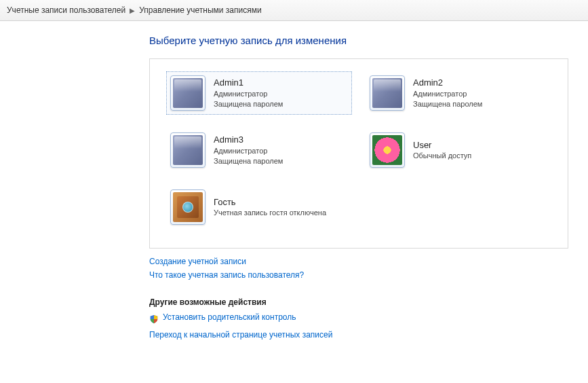 The image size is (588, 383). What do you see at coordinates (248, 92) in the screenshot?
I see `account-text: Admin1АдминистраторЗащищена паролем` at bounding box center [248, 92].